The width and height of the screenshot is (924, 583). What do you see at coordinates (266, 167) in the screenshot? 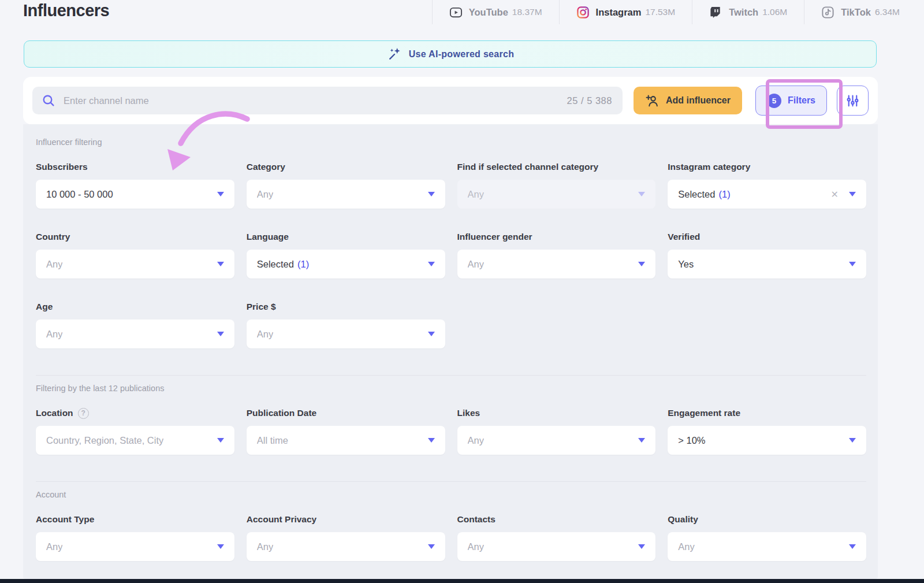
I see `filter-label: Category` at bounding box center [266, 167].